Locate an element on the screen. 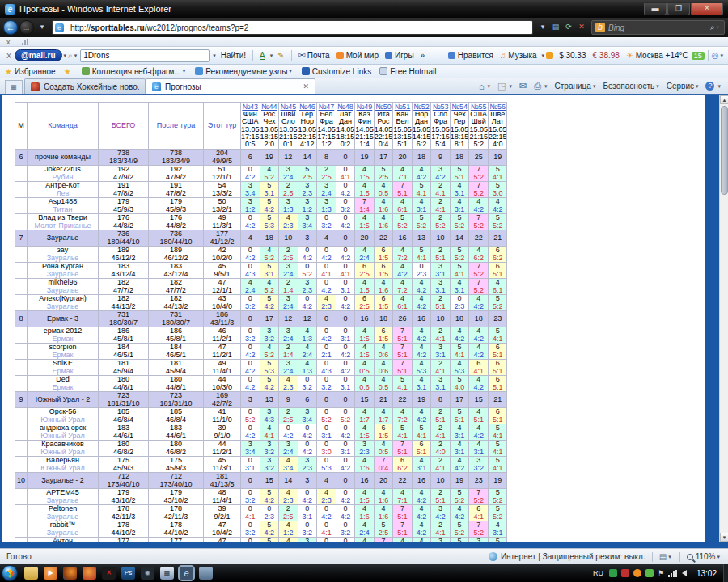 The height and width of the screenshot is (582, 728). prediction-cell: 43:4 is located at coordinates (289, 465).